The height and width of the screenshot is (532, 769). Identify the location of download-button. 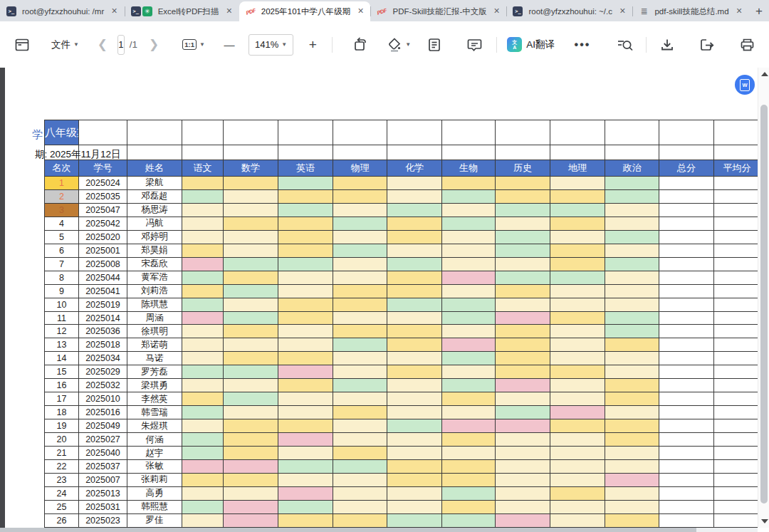
(667, 45).